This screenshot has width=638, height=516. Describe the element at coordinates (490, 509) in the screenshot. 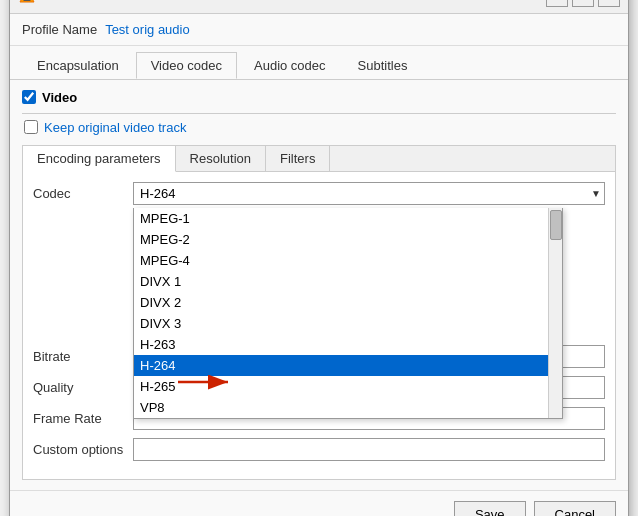

I see `save-button: Save` at that location.